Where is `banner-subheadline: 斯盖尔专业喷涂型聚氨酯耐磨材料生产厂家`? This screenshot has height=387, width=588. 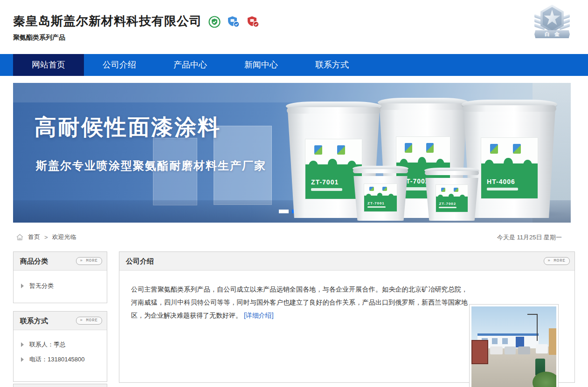
banner-subheadline: 斯盖尔专业喷涂型聚氨酯耐磨材料生产厂家 is located at coordinates (151, 166).